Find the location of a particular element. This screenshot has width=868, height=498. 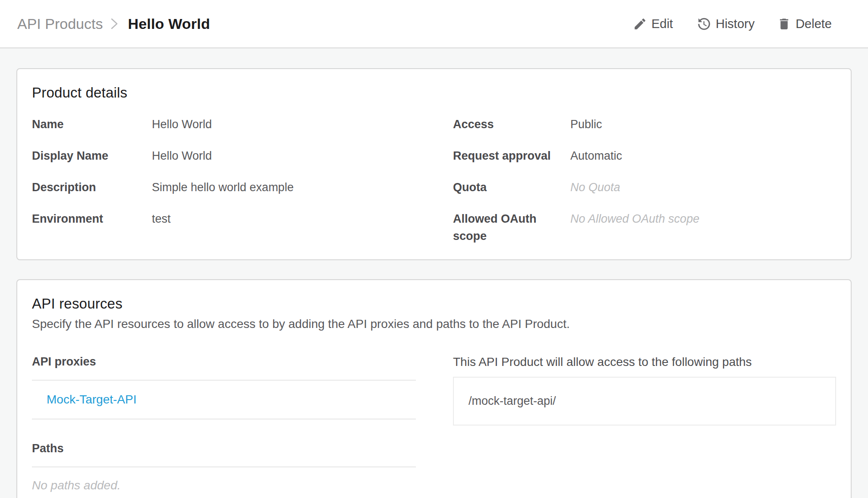

allowed-paths-section: This API Product will allow access to th… is located at coordinates (645, 426).